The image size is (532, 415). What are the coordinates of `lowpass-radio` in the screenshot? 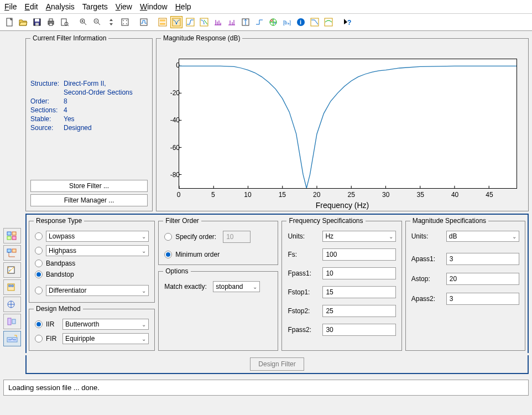 It's located at (39, 236).